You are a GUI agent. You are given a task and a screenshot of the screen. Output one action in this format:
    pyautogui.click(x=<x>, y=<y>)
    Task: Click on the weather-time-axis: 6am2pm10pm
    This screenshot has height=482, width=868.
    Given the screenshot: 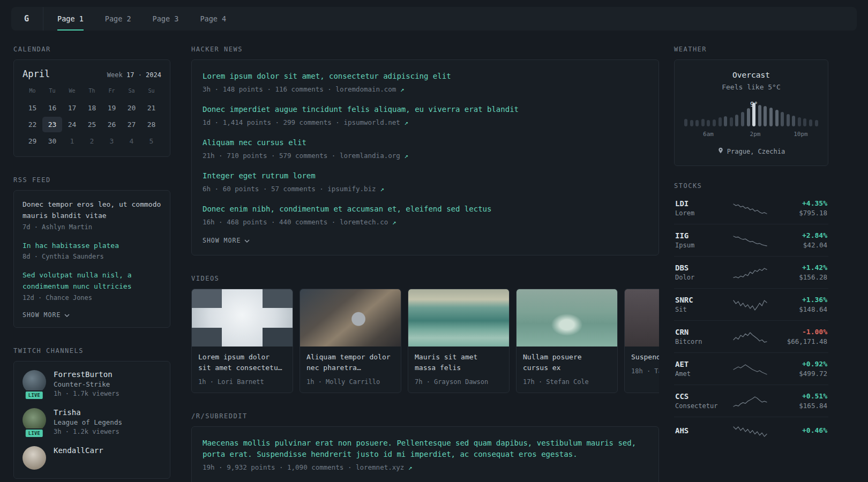 What is the action you would take?
    pyautogui.click(x=751, y=135)
    